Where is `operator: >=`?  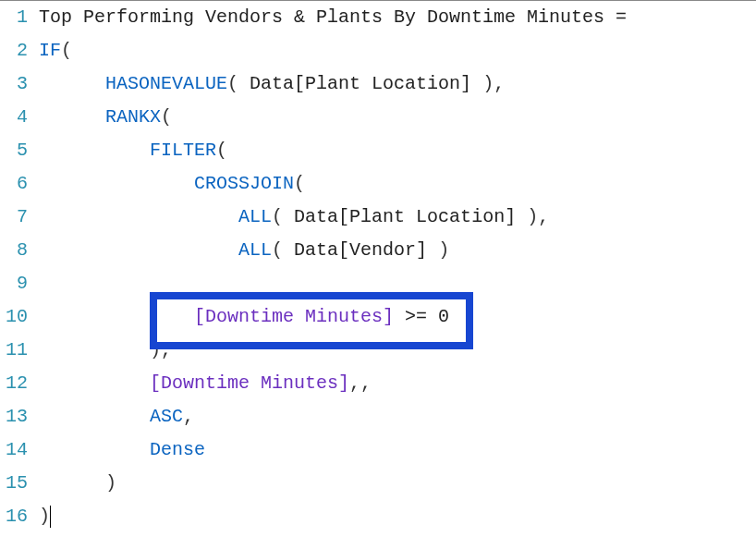
operator: >= is located at coordinates (416, 316).